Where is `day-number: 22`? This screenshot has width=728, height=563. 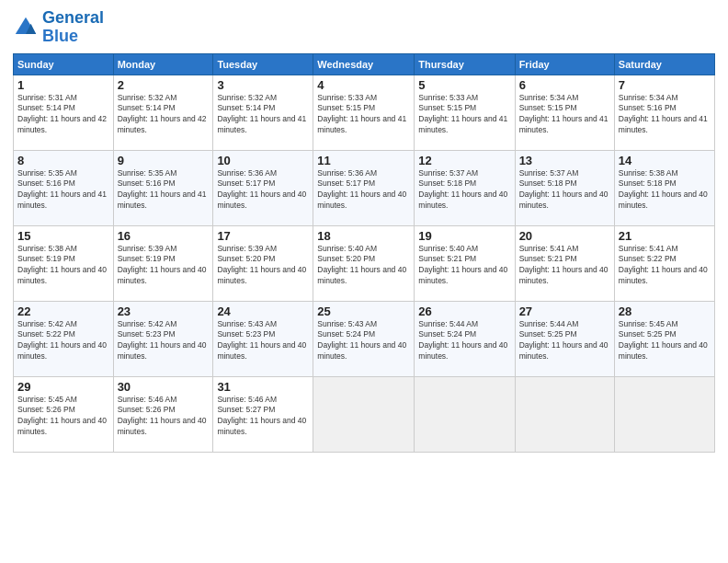
day-number: 22 is located at coordinates (63, 311).